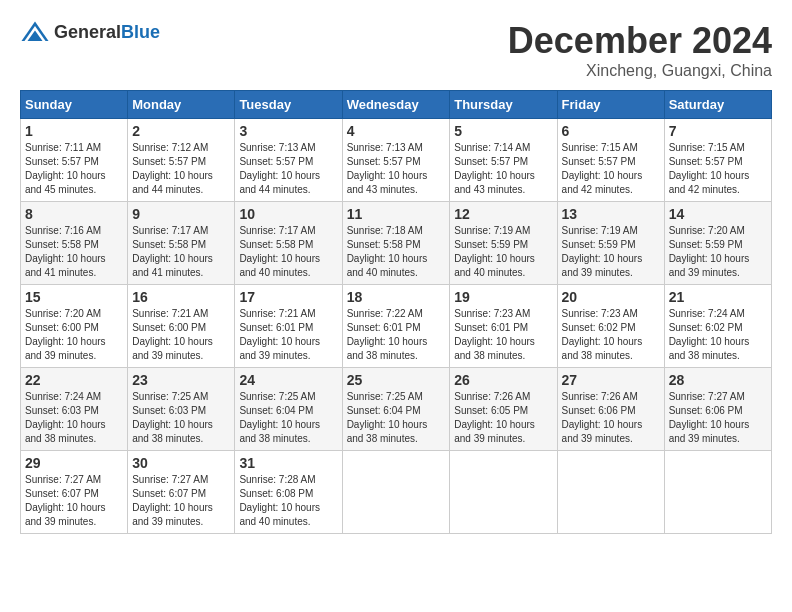 The height and width of the screenshot is (612, 792). What do you see at coordinates (288, 480) in the screenshot?
I see `sunrise-text: Sunrise: 7:28 AM` at bounding box center [288, 480].